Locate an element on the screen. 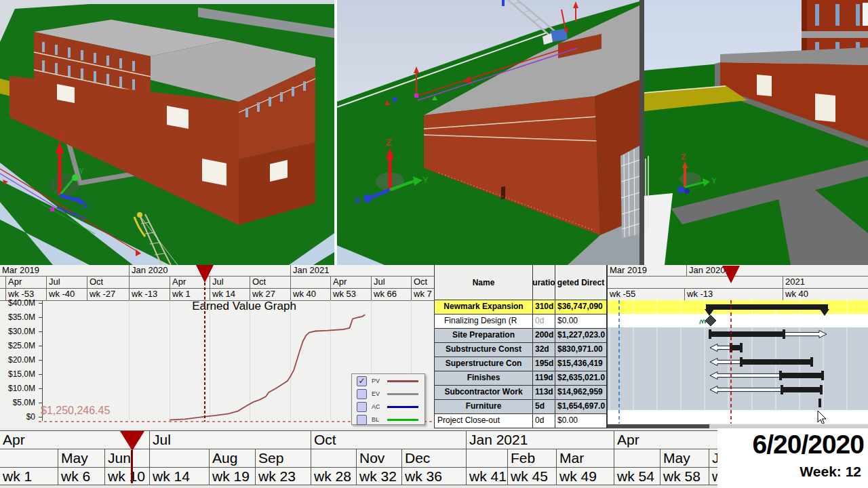 The width and height of the screenshot is (868, 488). current-date: 6/20/2020 is located at coordinates (808, 445).